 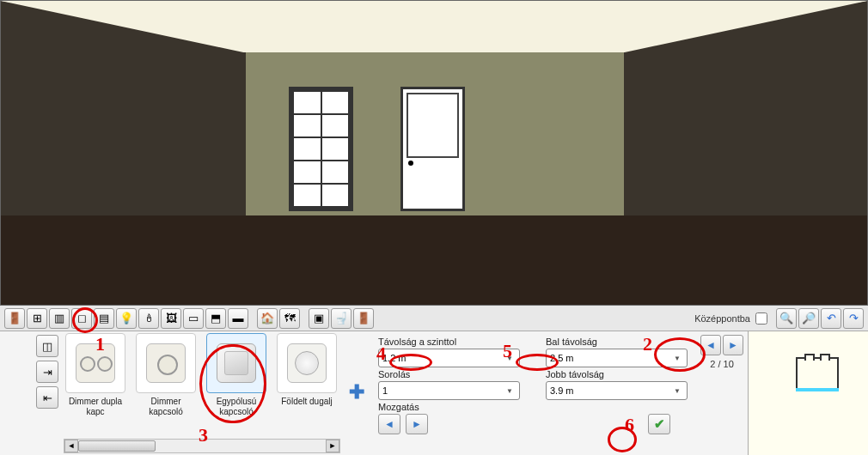 What do you see at coordinates (449, 358) in the screenshot?
I see `dist-level-input: ▼` at bounding box center [449, 358].